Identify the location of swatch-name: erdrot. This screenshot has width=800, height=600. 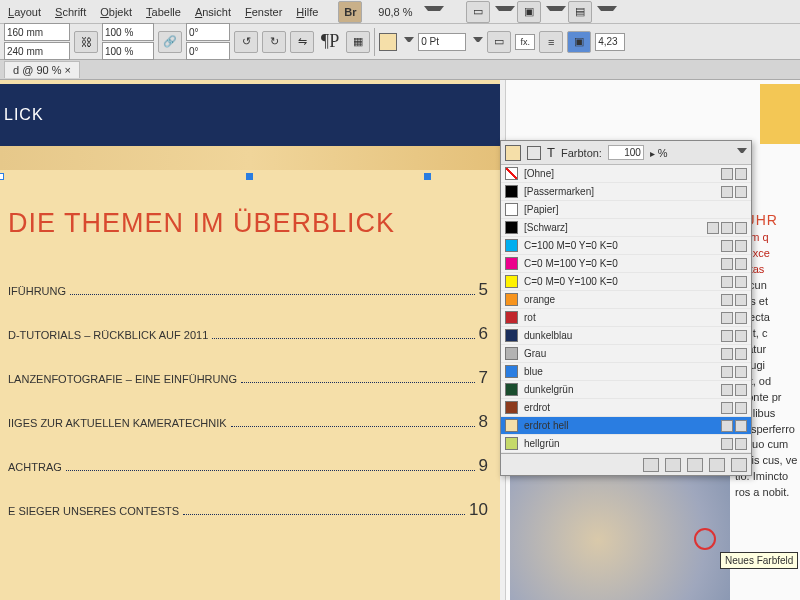
(620, 408).